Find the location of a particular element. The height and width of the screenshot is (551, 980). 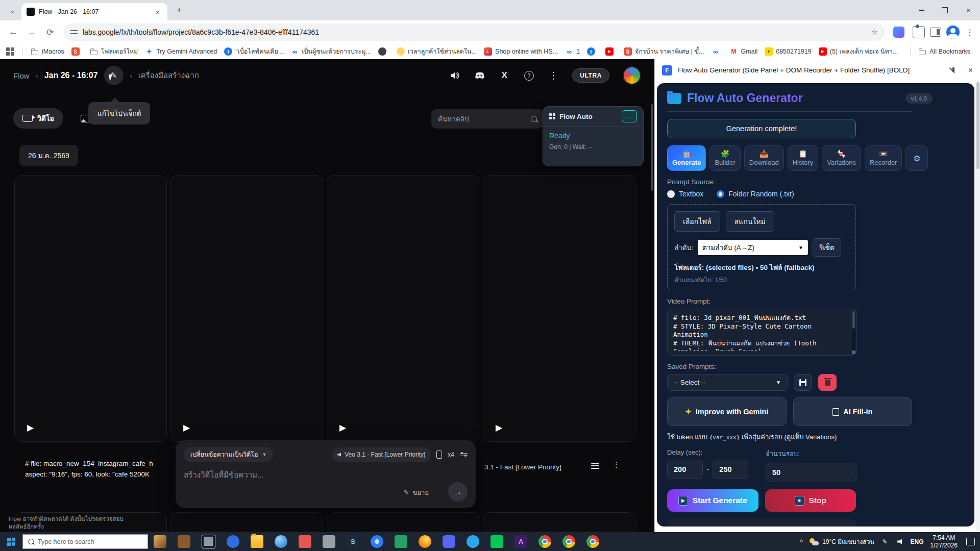

new-tab-button: + is located at coordinates (179, 10).